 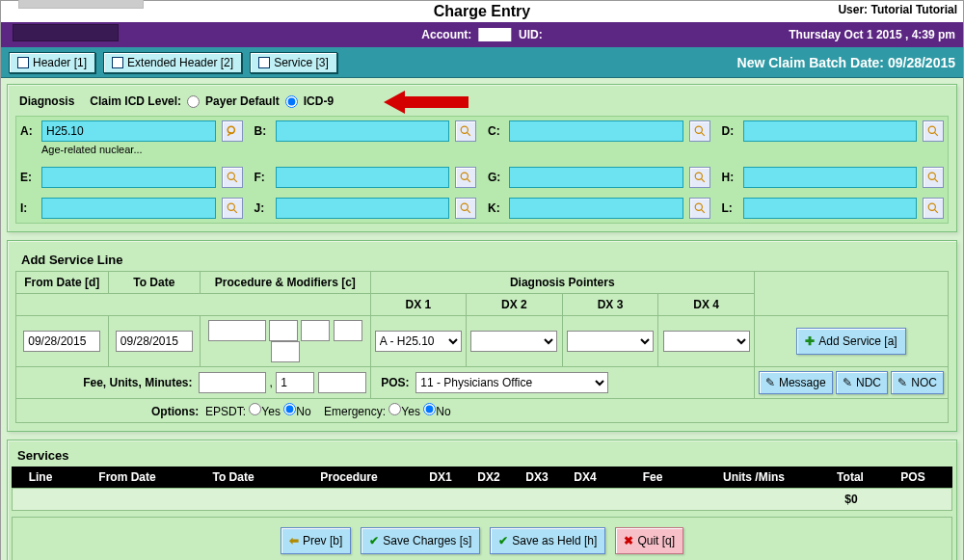 What do you see at coordinates (289, 409) in the screenshot?
I see `radio-epsdt-no` at bounding box center [289, 409].